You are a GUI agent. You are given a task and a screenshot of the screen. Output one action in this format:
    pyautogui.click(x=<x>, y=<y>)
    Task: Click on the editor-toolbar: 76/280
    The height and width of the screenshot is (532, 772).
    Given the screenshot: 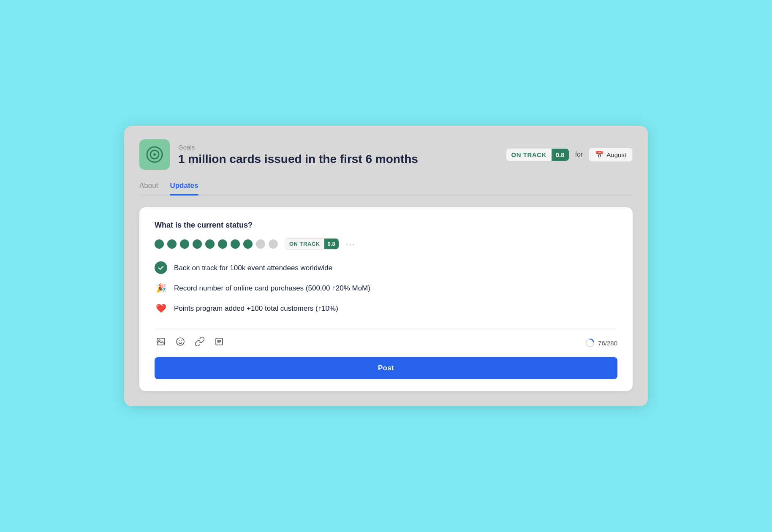 What is the action you would take?
    pyautogui.click(x=386, y=339)
    